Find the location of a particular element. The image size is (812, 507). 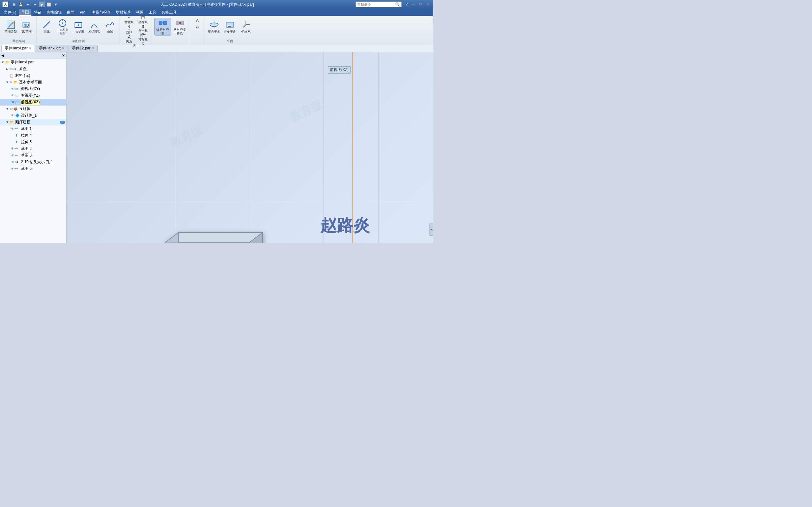

tree-item-root: ▼ 📁 零件lianxi.par is located at coordinates (33, 62).